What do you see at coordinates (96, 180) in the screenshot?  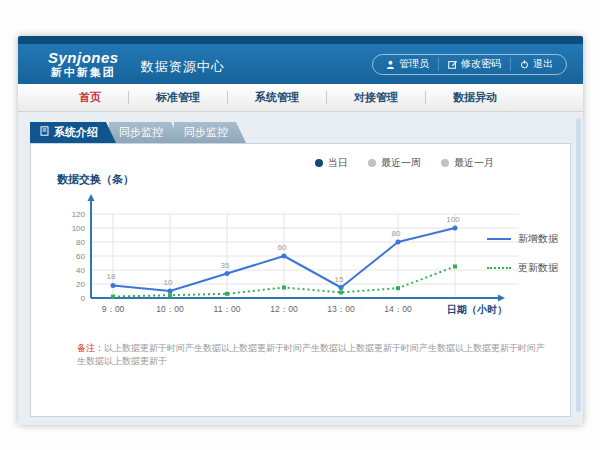 I see `y-axis-title: 数据交换（条）` at bounding box center [96, 180].